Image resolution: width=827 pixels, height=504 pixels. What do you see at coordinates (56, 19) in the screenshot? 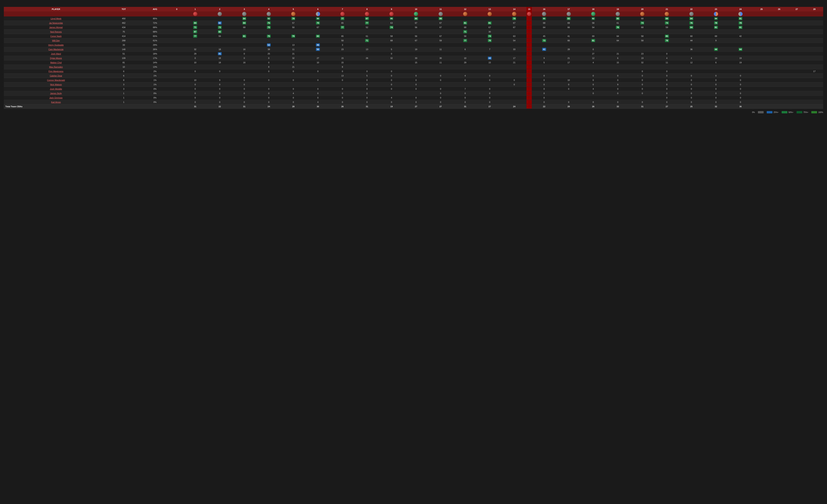
I see `player-name-cell: Lloyd Meek` at bounding box center [56, 19].